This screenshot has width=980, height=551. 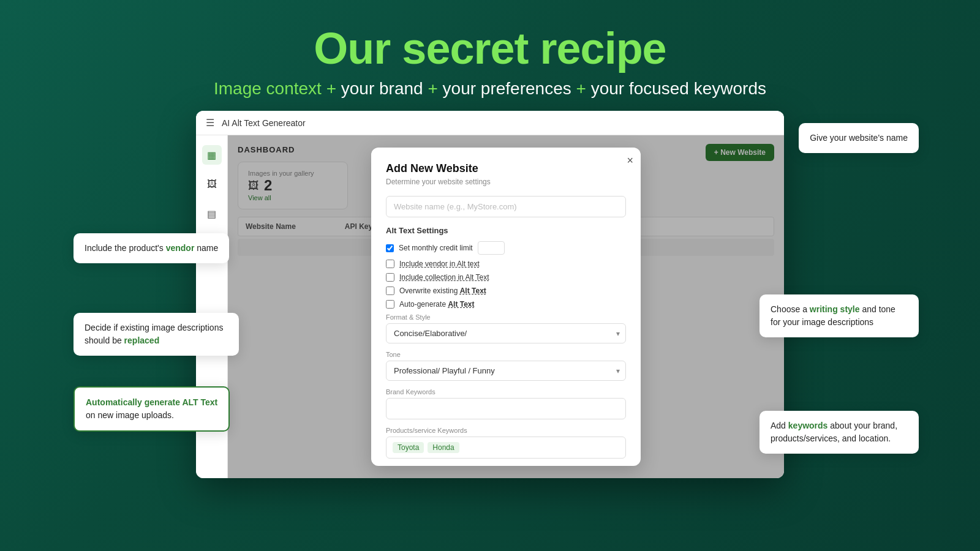 I want to click on callout-keywords-highlight: keywords, so click(x=809, y=425).